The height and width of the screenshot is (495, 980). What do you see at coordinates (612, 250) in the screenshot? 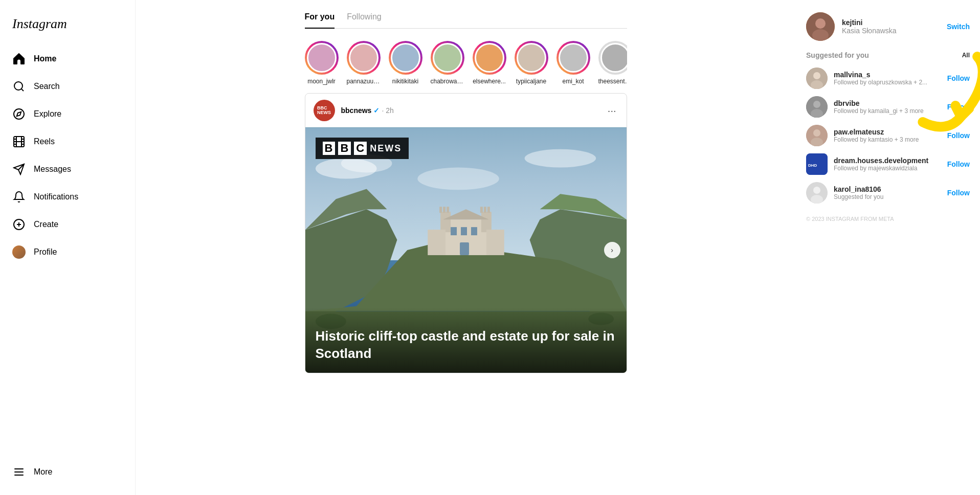
I see `post-next-button: ›` at bounding box center [612, 250].